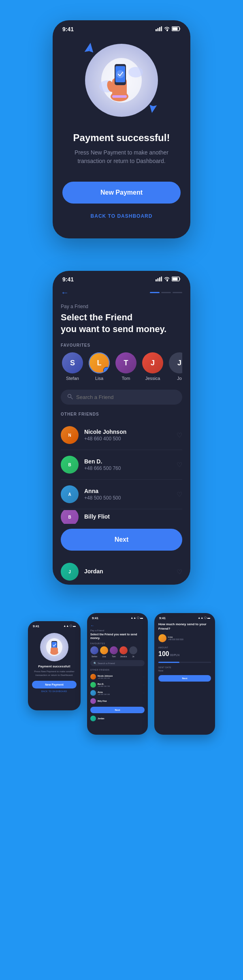  Describe the element at coordinates (122, 216) in the screenshot. I see `back-to-dashboard-button: BACK TO DASHBOARD` at that location.